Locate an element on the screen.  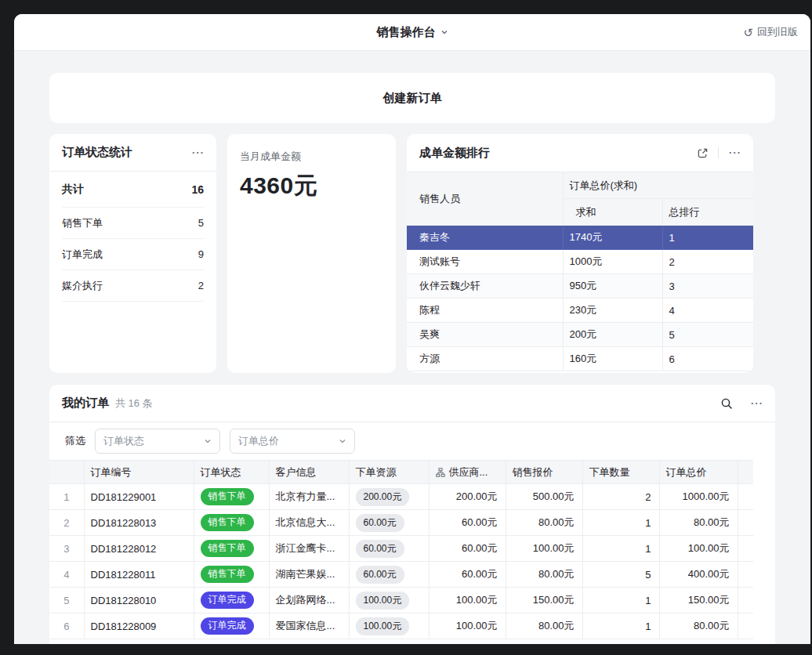
quantity: 5 is located at coordinates (621, 575).